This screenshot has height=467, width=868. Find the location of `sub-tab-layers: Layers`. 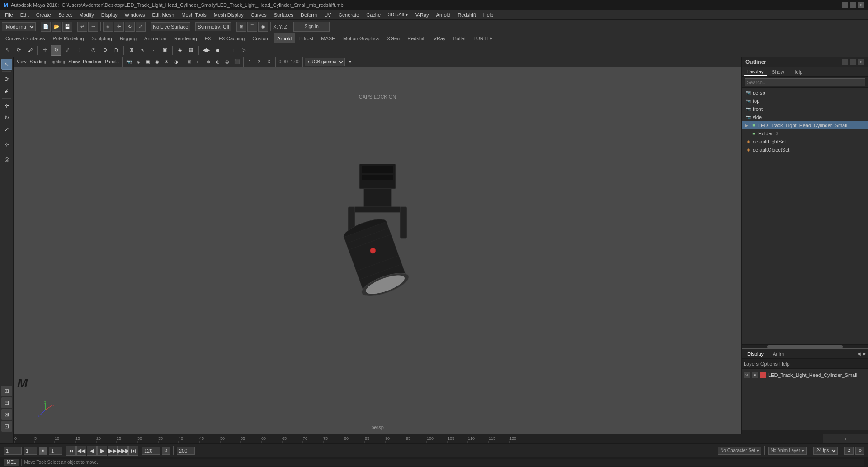

sub-tab-layers: Layers is located at coordinates (751, 364).